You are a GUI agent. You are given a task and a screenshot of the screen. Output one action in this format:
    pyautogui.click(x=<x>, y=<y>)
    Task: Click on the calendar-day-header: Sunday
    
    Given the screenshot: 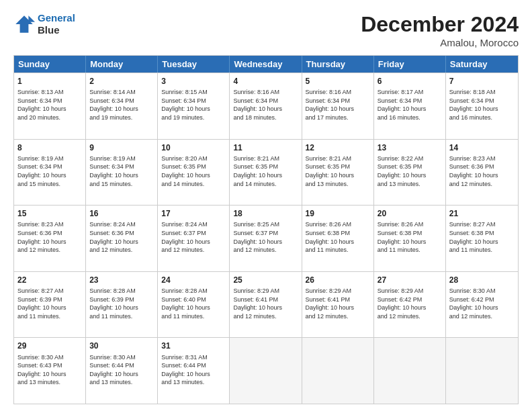 What is the action you would take?
    pyautogui.click(x=50, y=64)
    